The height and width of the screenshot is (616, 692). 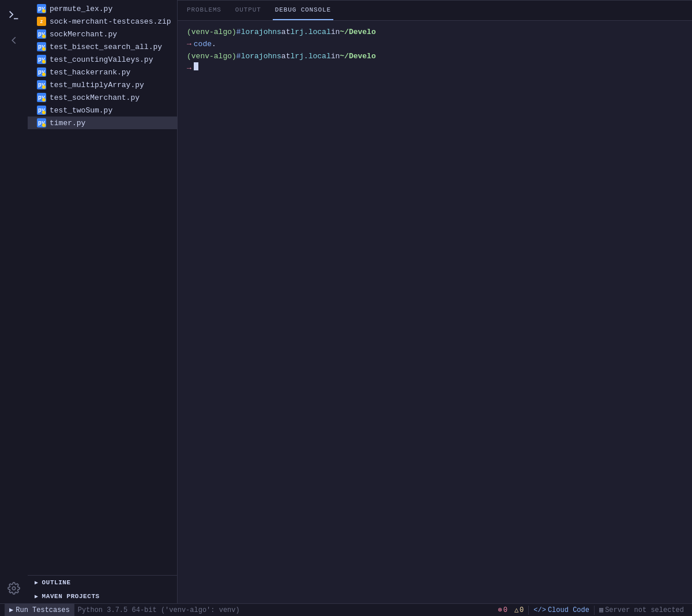 I want to click on file-item: pysockMerchant.py, so click(x=103, y=34).